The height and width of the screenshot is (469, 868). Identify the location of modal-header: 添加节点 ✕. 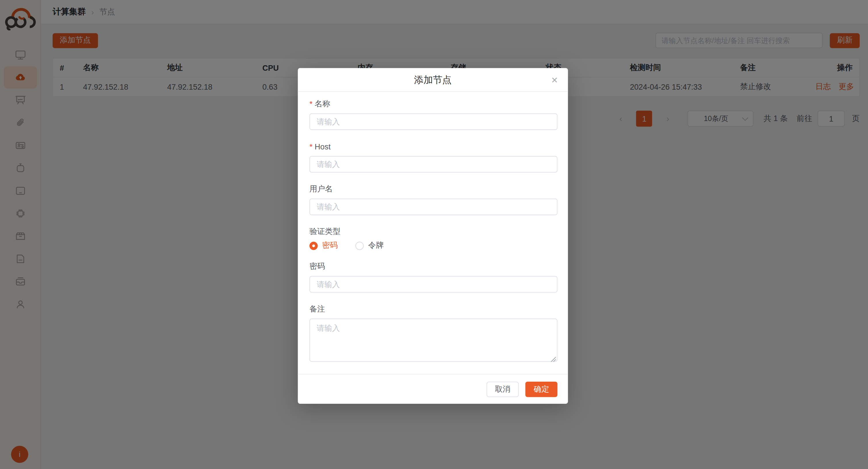
(433, 80).